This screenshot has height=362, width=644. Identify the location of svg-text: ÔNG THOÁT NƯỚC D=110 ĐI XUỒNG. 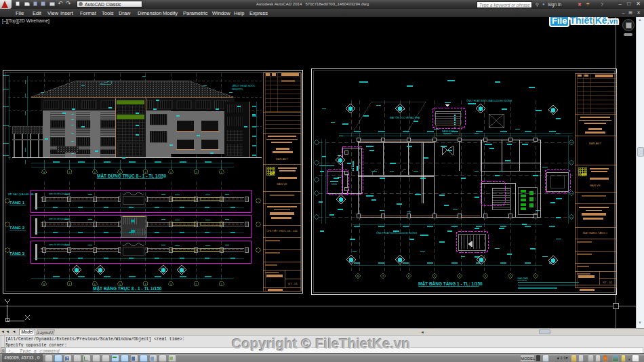
(397, 233).